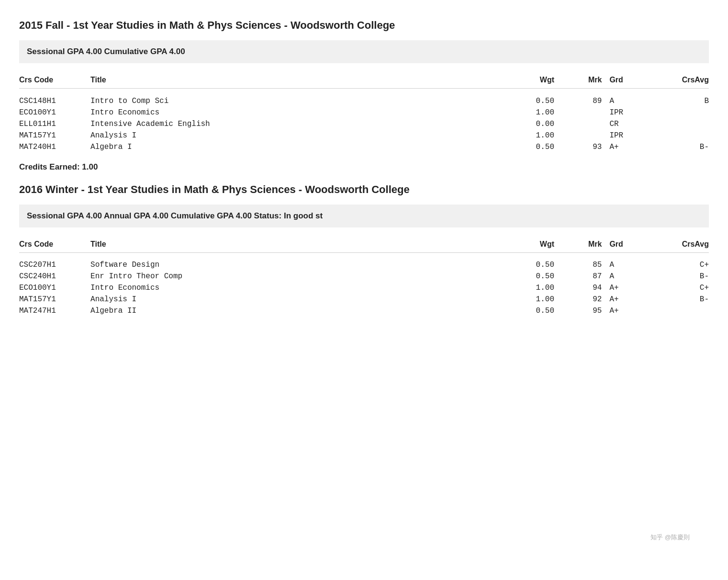 The width and height of the screenshot is (728, 580). What do you see at coordinates (364, 113) in the screenshot?
I see `table-row: ECO100Y1Intro Economics1.00 IPR` at bounding box center [364, 113].